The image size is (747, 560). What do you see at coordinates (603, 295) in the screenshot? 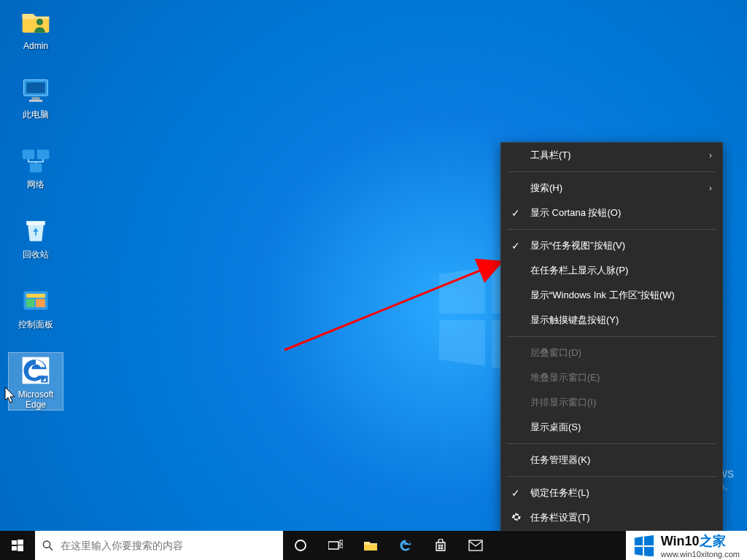
I see `context-menu-item-label: 显示“Windows Ink 工作区”按钮(W)` at bounding box center [603, 295].